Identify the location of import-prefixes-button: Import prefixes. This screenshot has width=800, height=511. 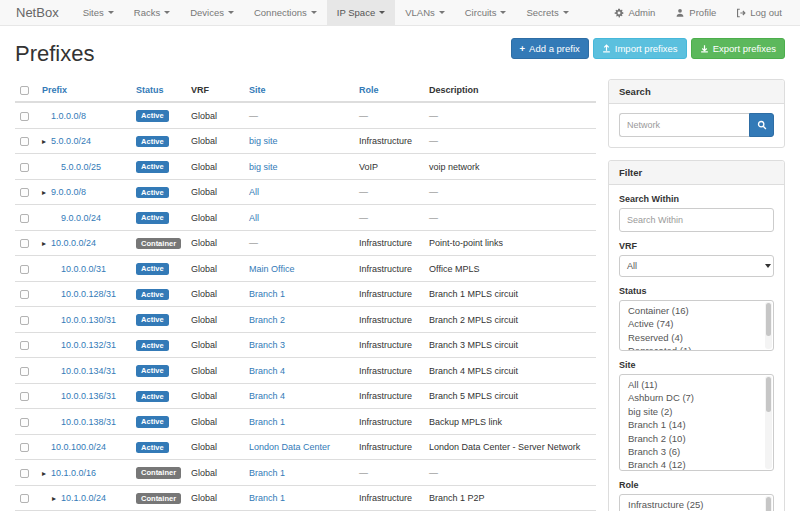
(640, 48).